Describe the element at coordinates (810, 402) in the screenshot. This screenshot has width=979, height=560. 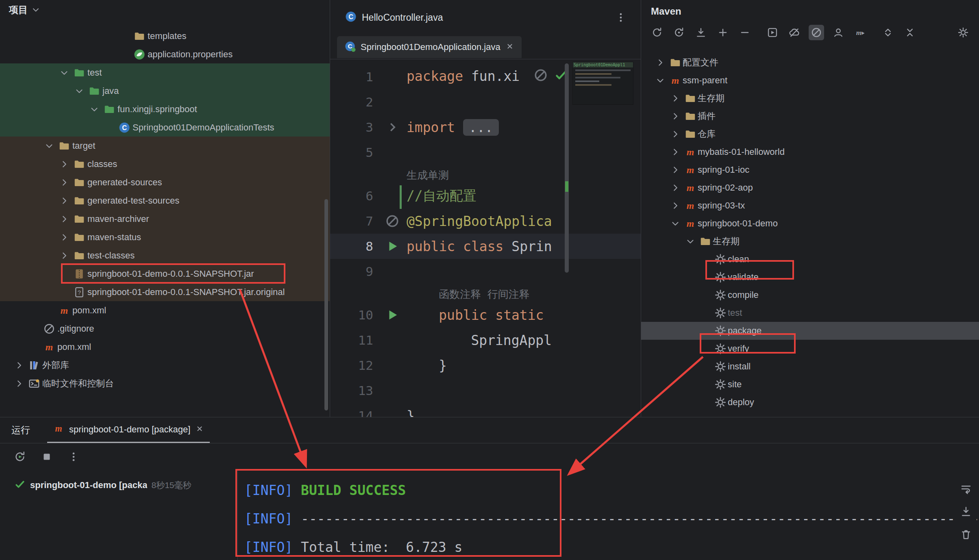
I see `maven-goal-deploy: deploy` at that location.